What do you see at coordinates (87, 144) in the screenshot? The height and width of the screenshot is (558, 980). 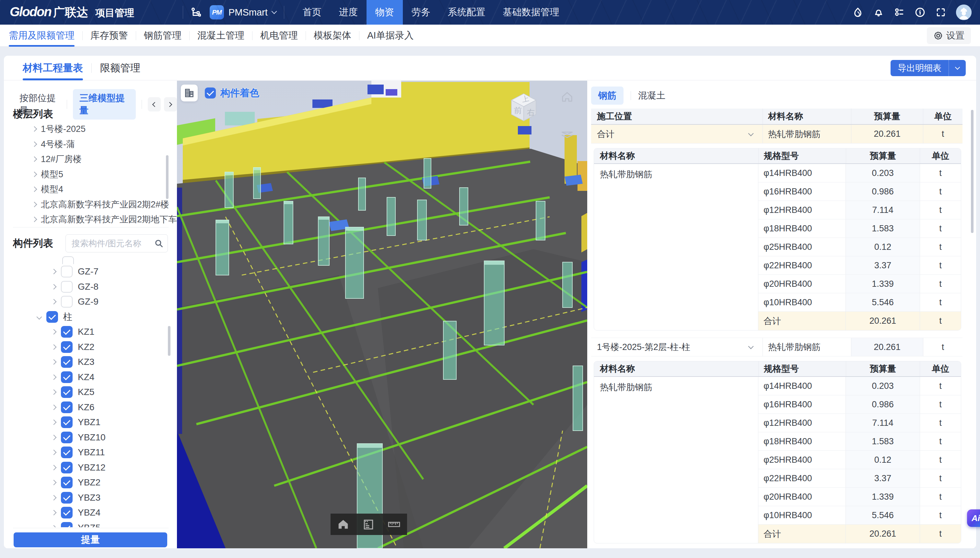 I see `floor-item: 4号楼-蒲` at bounding box center [87, 144].